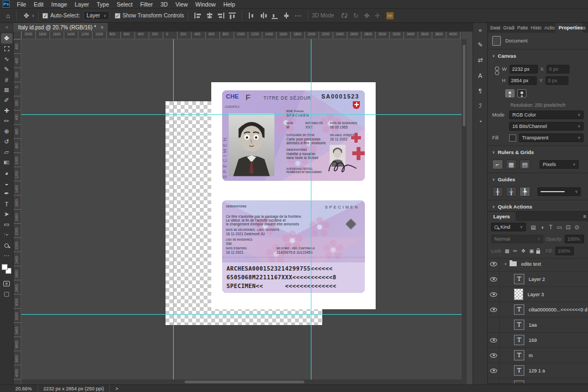 The image size is (588, 392). Describe the element at coordinates (536, 28) in the screenshot. I see `panel-tab-histo: Histo` at that location.